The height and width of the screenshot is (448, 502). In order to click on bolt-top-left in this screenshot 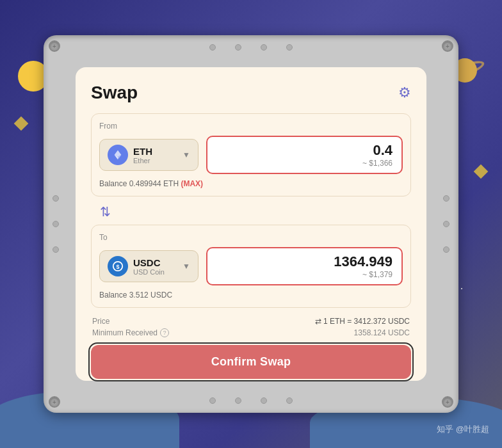, I will do `click(54, 46)`.